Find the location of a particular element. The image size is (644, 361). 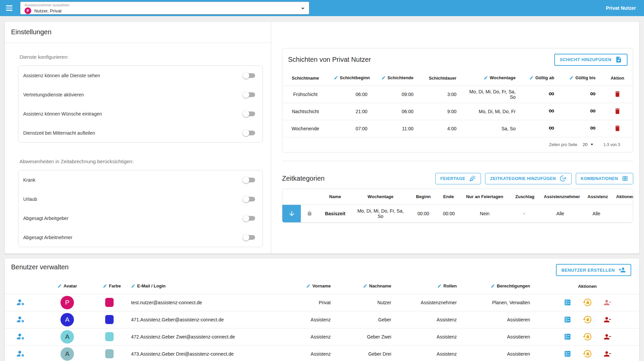

user-first-name: Privat is located at coordinates (297, 302).